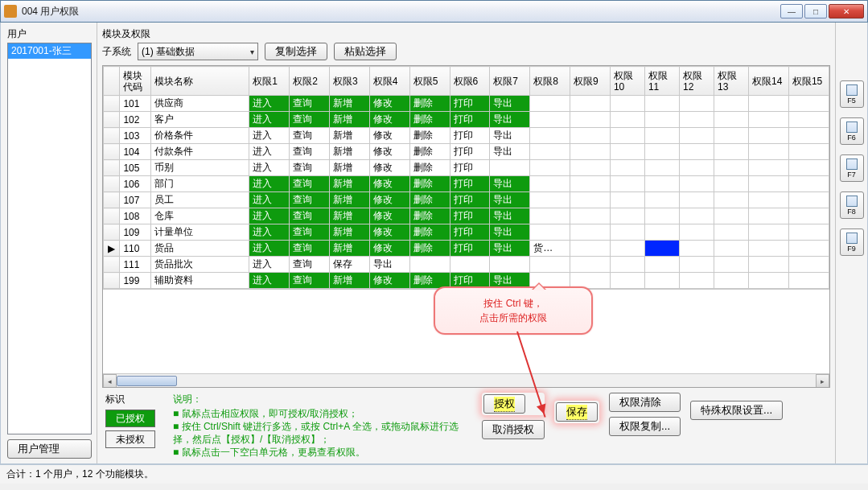 The width and height of the screenshot is (868, 490). Describe the element at coordinates (627, 81) in the screenshot. I see `header-p10: 权限 10` at that location.